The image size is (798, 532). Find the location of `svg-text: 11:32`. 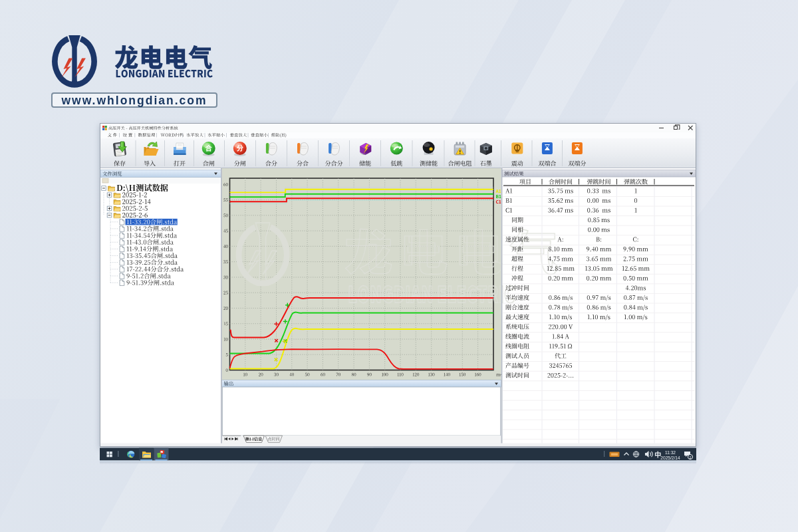

svg-text: 11:32 is located at coordinates (670, 452).